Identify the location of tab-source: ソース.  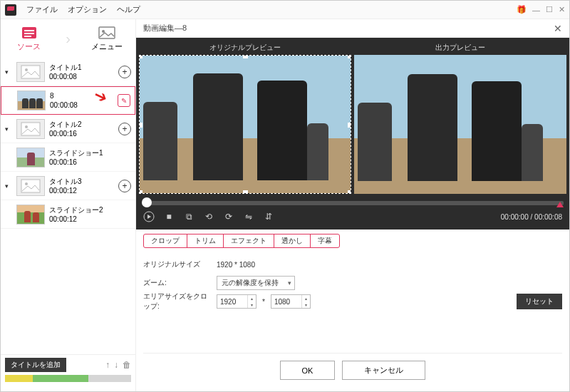
(29, 38).